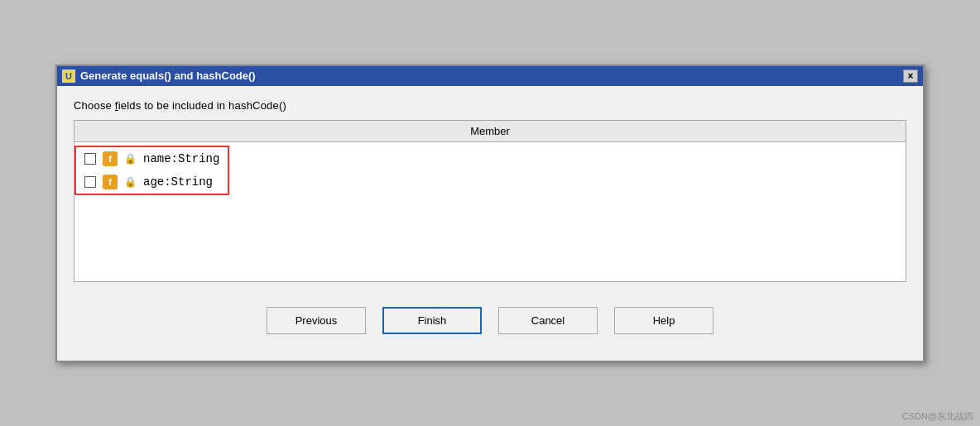 The image size is (980, 426). I want to click on field-label-age: age:String, so click(178, 182).